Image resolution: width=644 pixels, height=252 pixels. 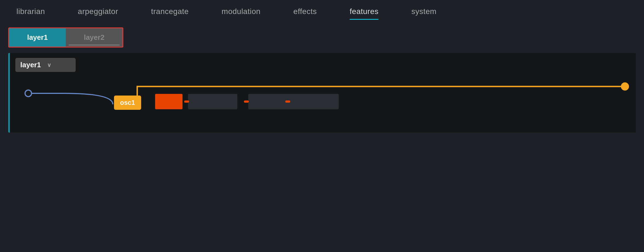 What do you see at coordinates (128, 103) in the screenshot?
I see `osc1-block: osc1` at bounding box center [128, 103].